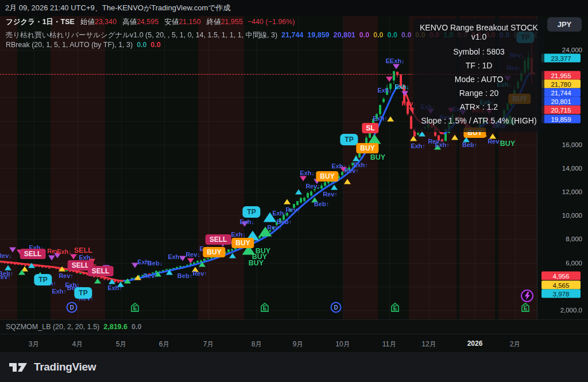  What do you see at coordinates (479, 79) in the screenshot?
I see `panel-row: Mode : AUTO` at bounding box center [479, 79].